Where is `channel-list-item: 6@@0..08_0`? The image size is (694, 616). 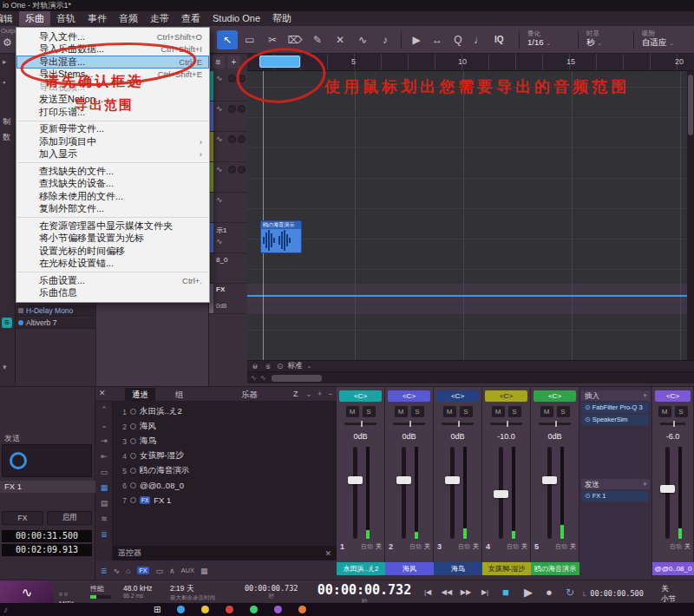
channel-list-item: 6@@0..08_0 is located at coordinates (225, 486).